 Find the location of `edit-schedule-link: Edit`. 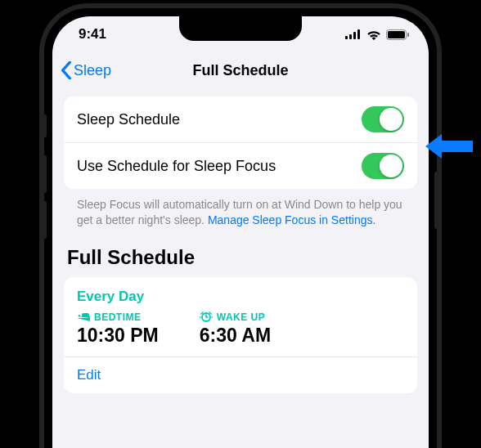

edit-schedule-link: Edit is located at coordinates (240, 370).